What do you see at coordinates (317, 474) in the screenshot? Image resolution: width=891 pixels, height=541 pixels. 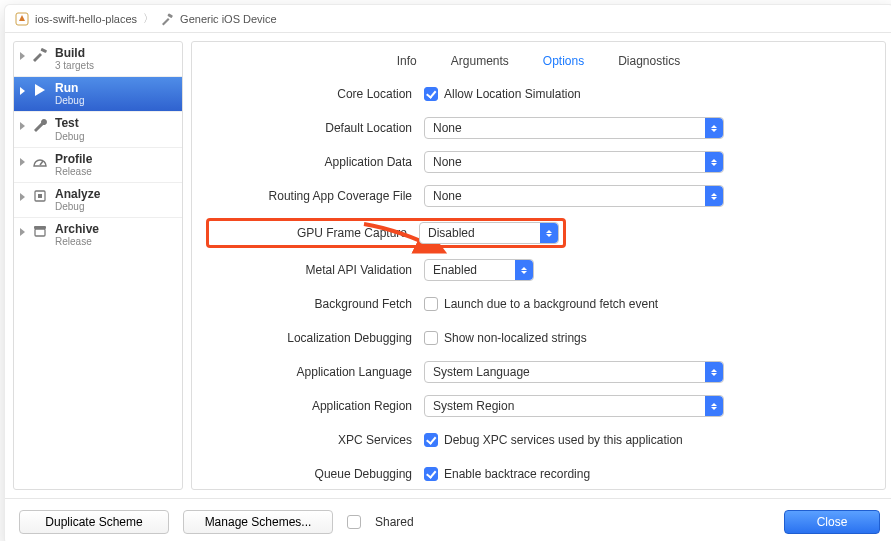 I see `queue-label: Queue Debugging` at bounding box center [317, 474].